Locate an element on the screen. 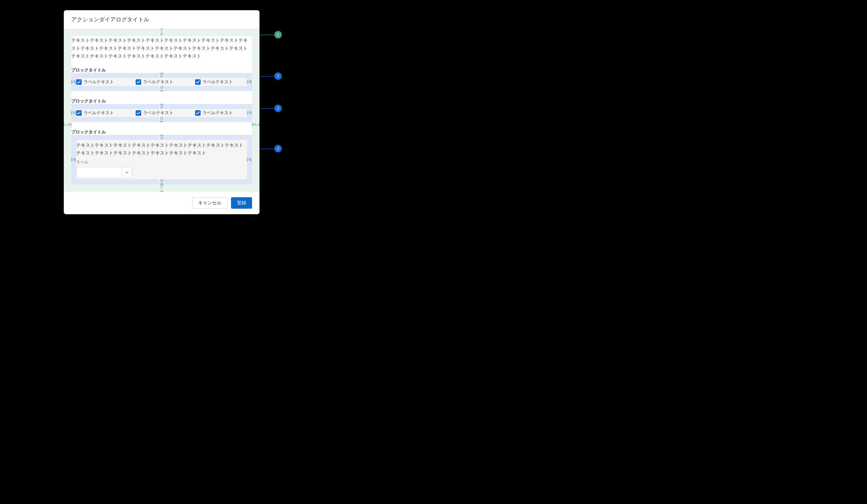 The width and height of the screenshot is (867, 504). dialog-description: テキストテキストテキストテキストテキストテキストテキストテキストテキストテキスト… is located at coordinates (162, 48).